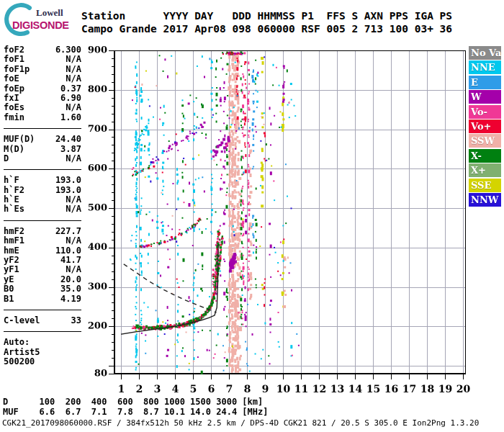 This screenshot has height=432, width=504. What do you see at coordinates (22, 321) in the screenshot?
I see `param-label: C-level` at bounding box center [22, 321].